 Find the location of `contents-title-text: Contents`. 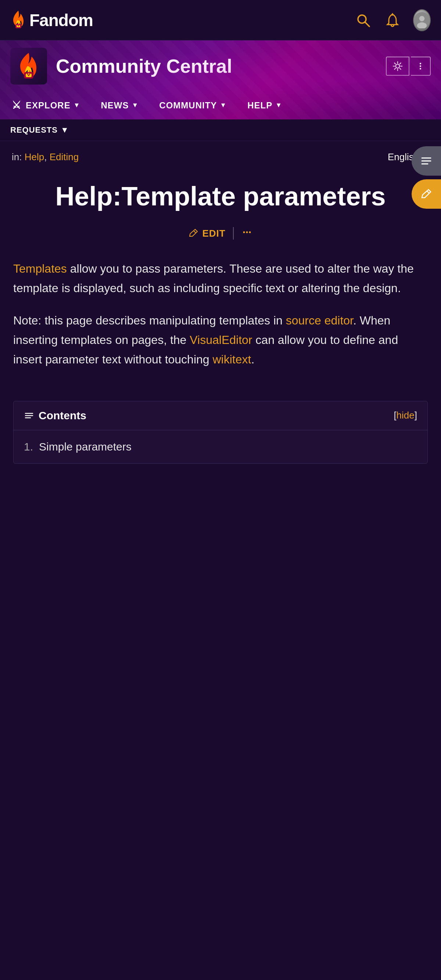

contents-title-text: Contents is located at coordinates (62, 415).